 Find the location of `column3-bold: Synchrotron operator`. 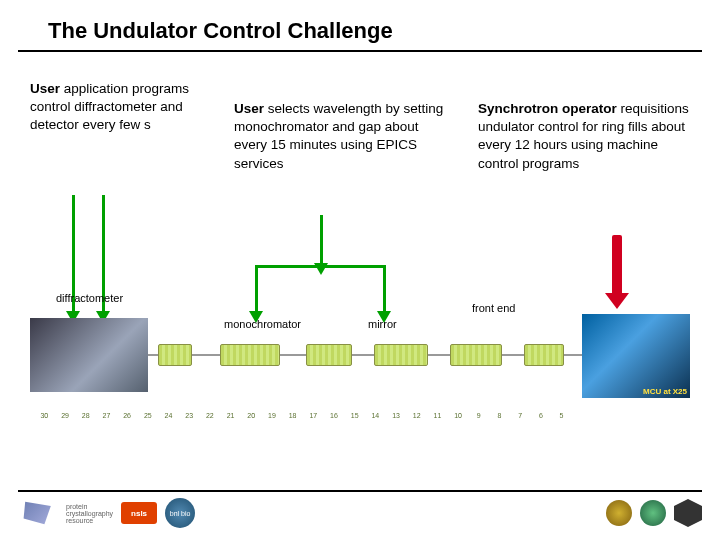

column3-bold: Synchrotron operator is located at coordinates (548, 108).